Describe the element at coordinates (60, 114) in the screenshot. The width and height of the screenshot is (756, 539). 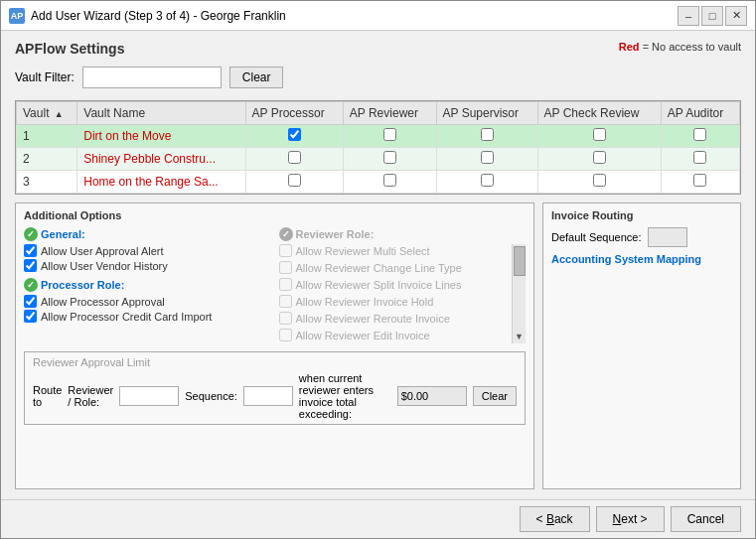
I see `sort-arrow: ▲` at that location.